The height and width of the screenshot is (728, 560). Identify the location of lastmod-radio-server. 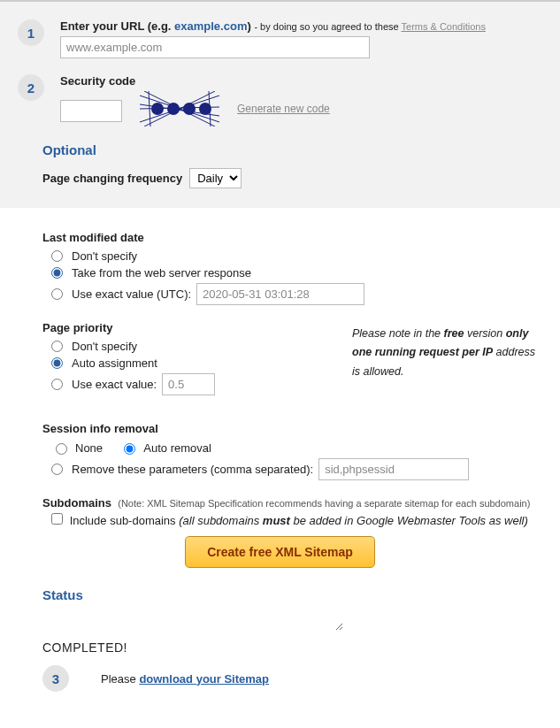
(57, 272).